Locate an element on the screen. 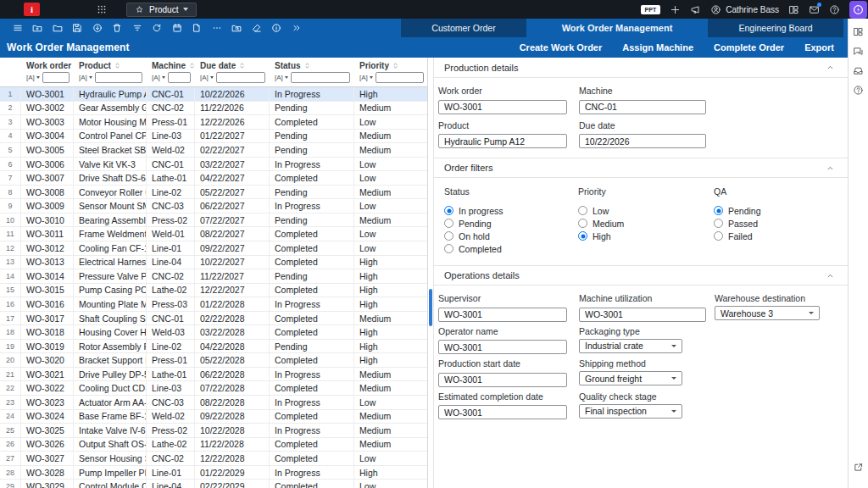  cell-due-date: 06/22/2027 is located at coordinates (232, 206).